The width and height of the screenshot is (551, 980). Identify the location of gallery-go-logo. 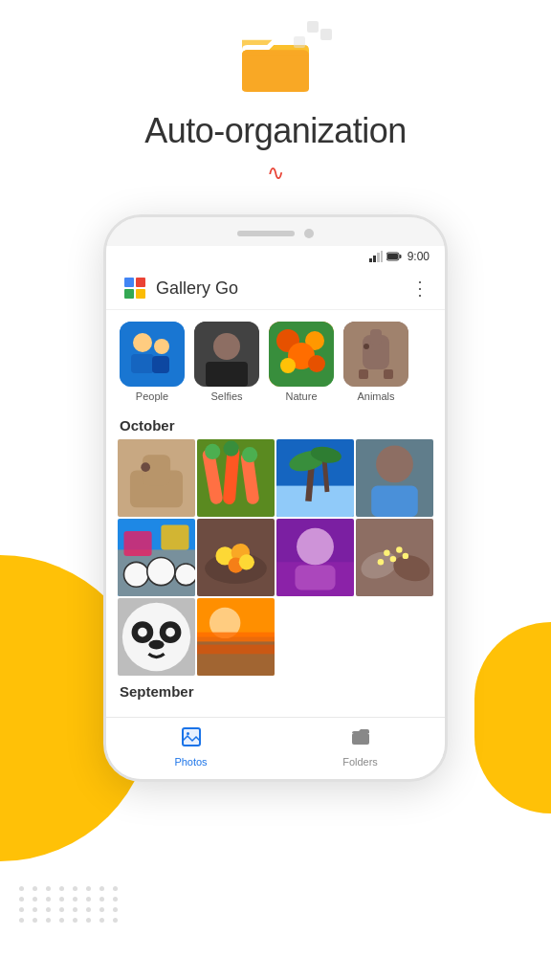
(135, 288).